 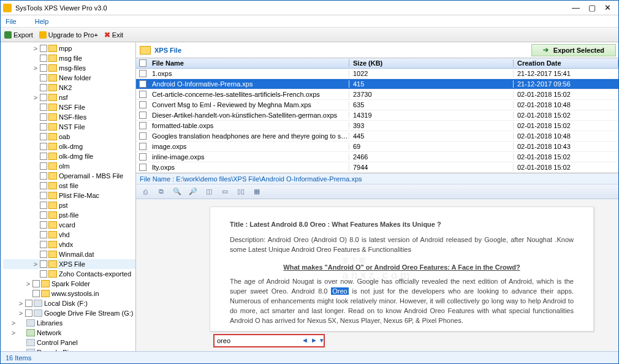 I want to click on tree-item: >Google Drive File Stream (G:), so click(x=69, y=313).